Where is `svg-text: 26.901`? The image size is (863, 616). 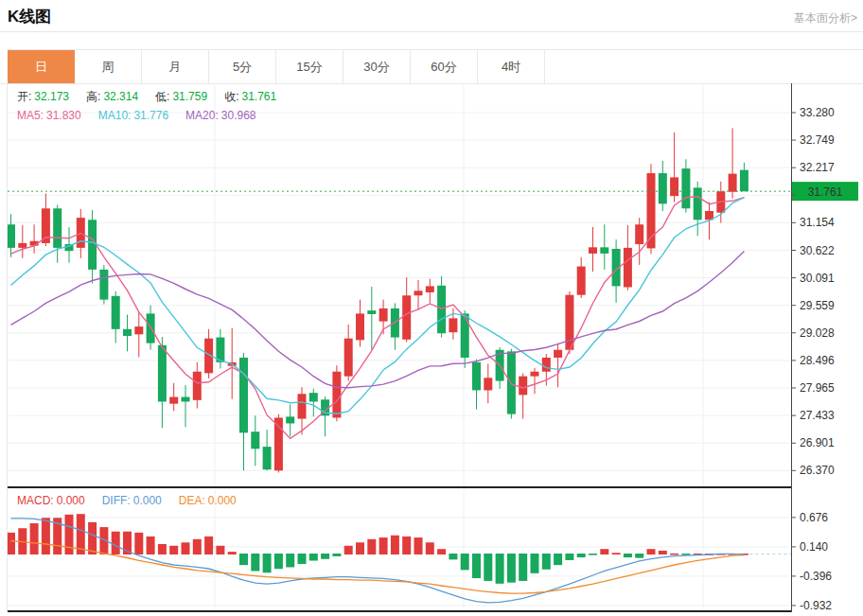
svg-text: 26.901 is located at coordinates (818, 443).